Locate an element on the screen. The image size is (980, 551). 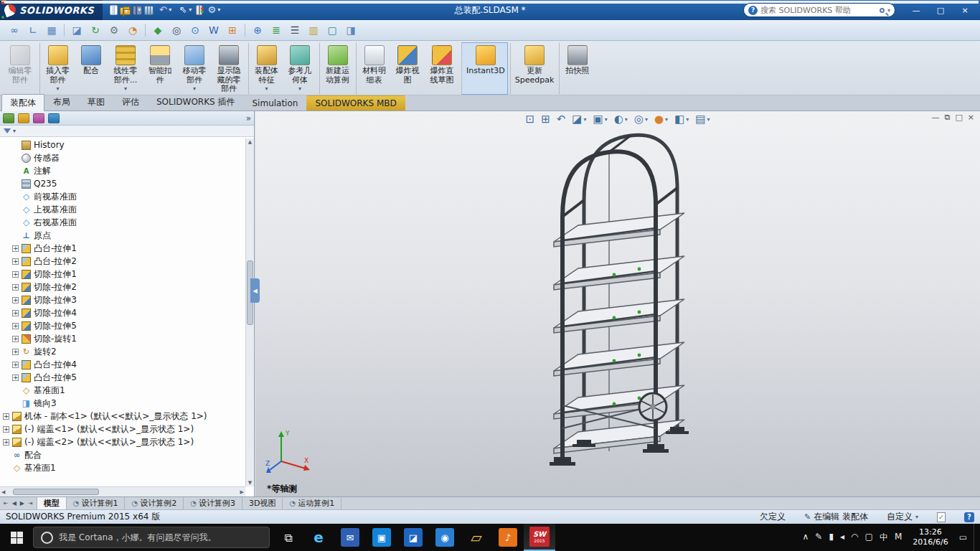
toolbox-icon: W is located at coordinates (214, 30).